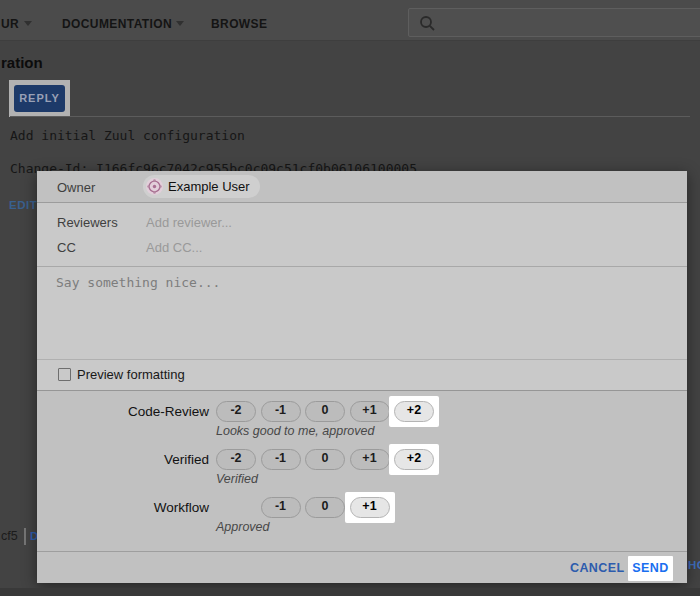 The height and width of the screenshot is (596, 700). Describe the element at coordinates (325, 460) in the screenshot. I see `vote-verified-0: 0` at that location.